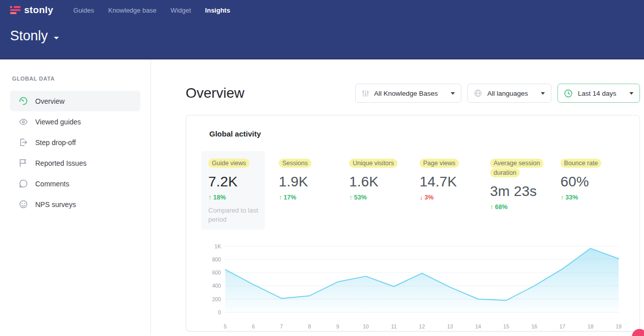  What do you see at coordinates (181, 10) in the screenshot?
I see `nav-item-widget: Widget` at bounding box center [181, 10].